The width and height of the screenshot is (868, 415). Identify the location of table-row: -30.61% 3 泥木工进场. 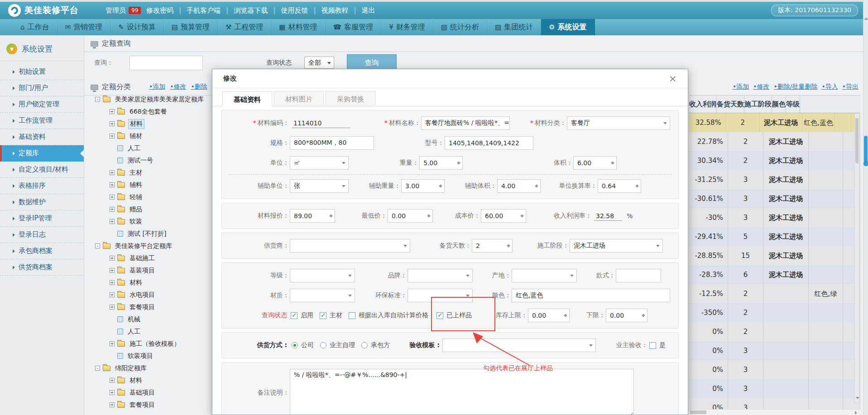
(775, 199).